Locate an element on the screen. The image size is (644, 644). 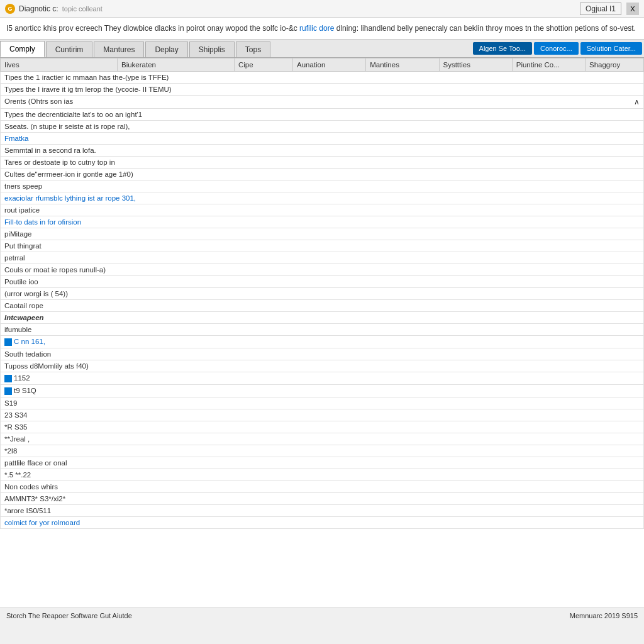
status-bar: Storch The Reapoer Software Gut Aiutde M… is located at coordinates (322, 615).